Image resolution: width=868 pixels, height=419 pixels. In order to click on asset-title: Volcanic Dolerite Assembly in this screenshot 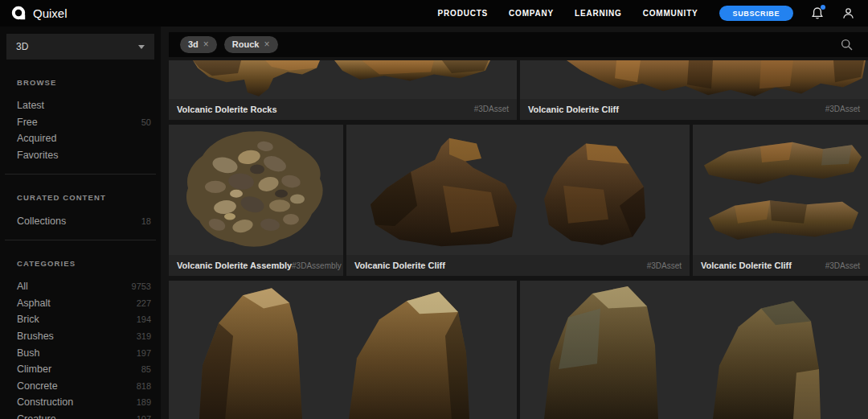, I will do `click(235, 265)`.